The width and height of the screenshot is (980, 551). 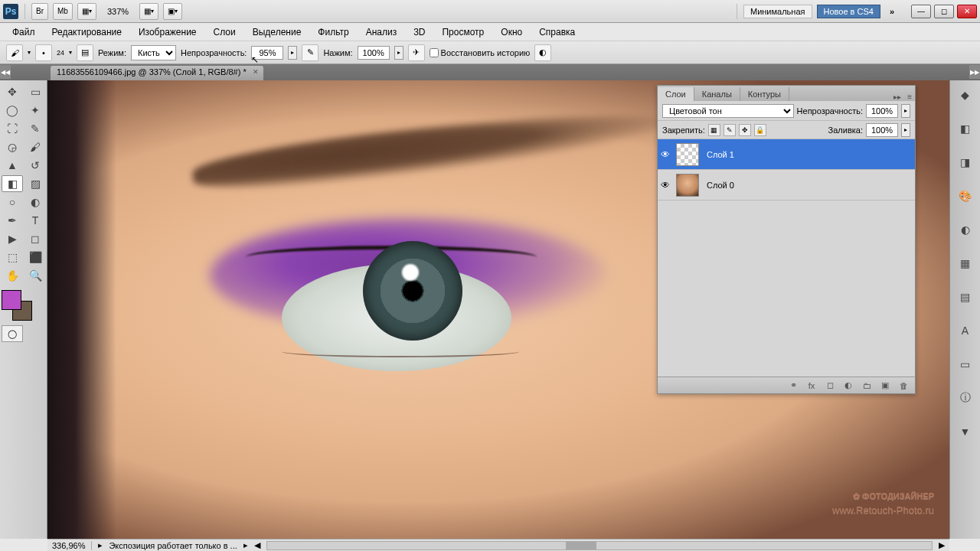 What do you see at coordinates (778, 11) in the screenshot?
I see `workspace-minimal: Минимальная` at bounding box center [778, 11].